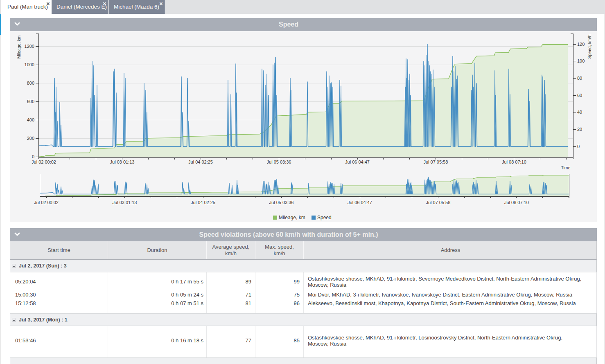 The image size is (605, 364). What do you see at coordinates (29, 65) in the screenshot?
I see `svg-text: 1000` at bounding box center [29, 65].